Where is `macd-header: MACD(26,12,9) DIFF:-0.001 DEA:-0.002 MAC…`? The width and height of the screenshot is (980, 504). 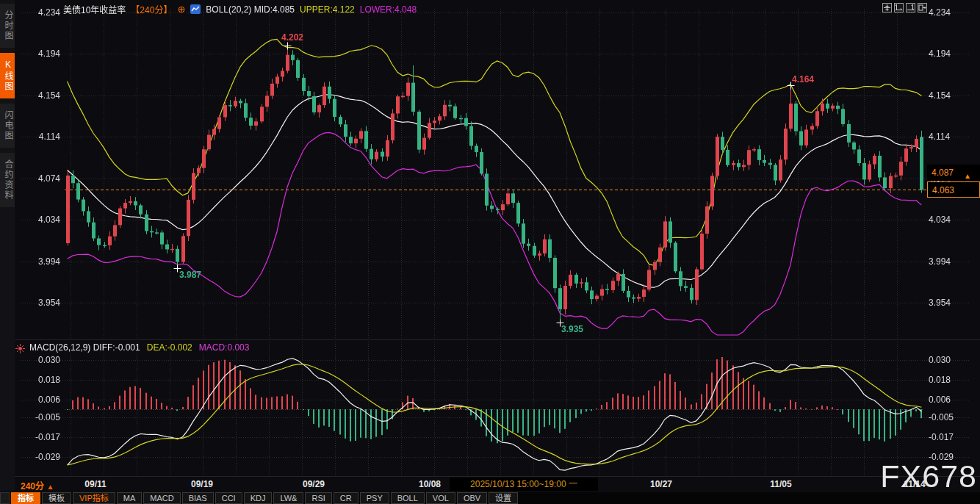 macd-header: MACD(26,12,9) DIFF:-0.001 DEA:-0.002 MAC… is located at coordinates (140, 348).